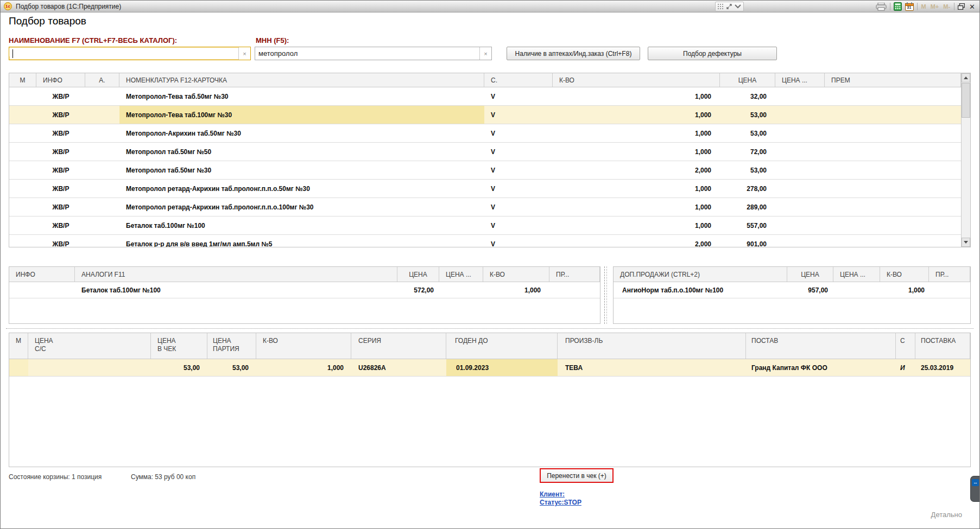 The height and width of the screenshot is (529, 980). I want to click on col-upsell: ДОП.ПРОДАЖИ (CTRL+2), so click(700, 275).